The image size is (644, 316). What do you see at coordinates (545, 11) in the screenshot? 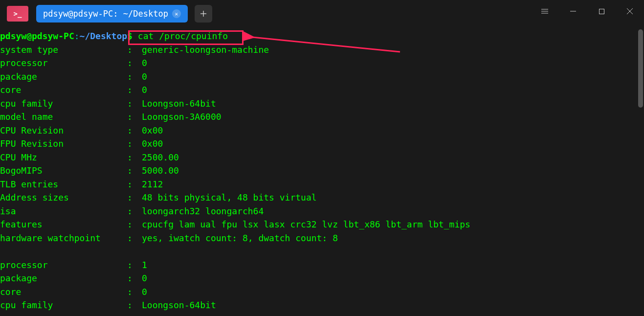
I see `hamburger-icon` at bounding box center [545, 11].